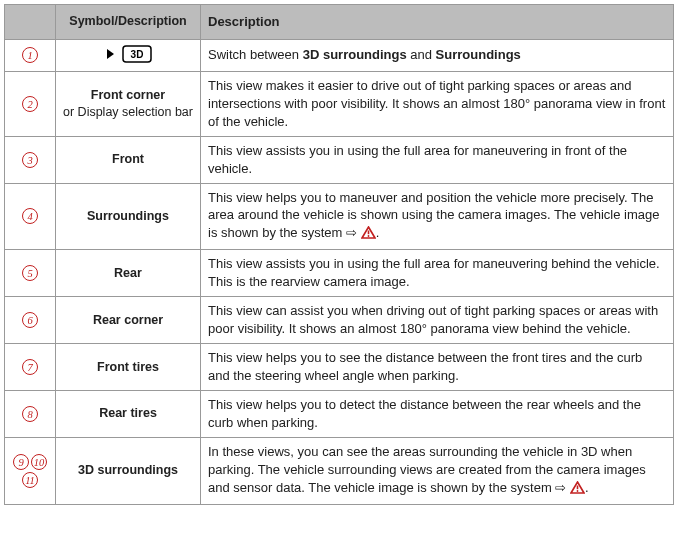 The height and width of the screenshot is (534, 683). I want to click on row-symbol: Front, so click(128, 160).